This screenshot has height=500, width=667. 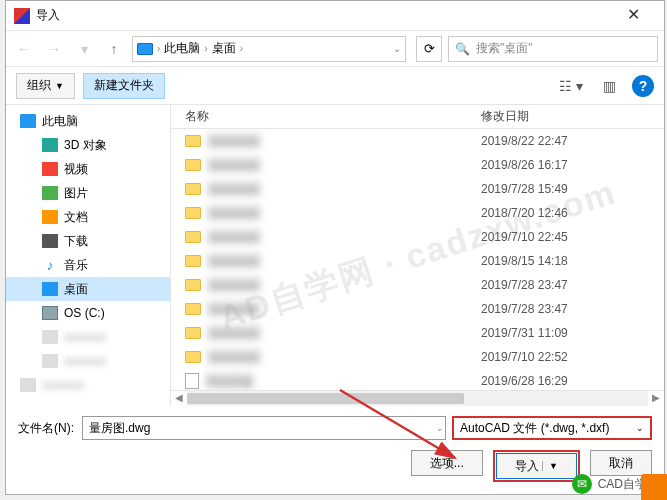 I want to click on toolbar: 组织▼ 新建文件夹 ☷ ▾ ▥ ?, so click(x=335, y=86).